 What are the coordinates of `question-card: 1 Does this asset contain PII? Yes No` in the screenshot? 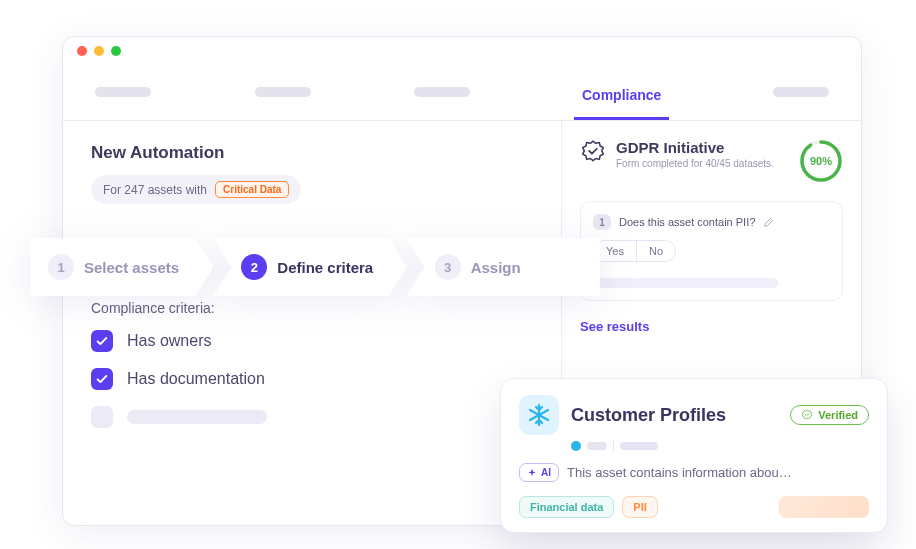 It's located at (712, 251).